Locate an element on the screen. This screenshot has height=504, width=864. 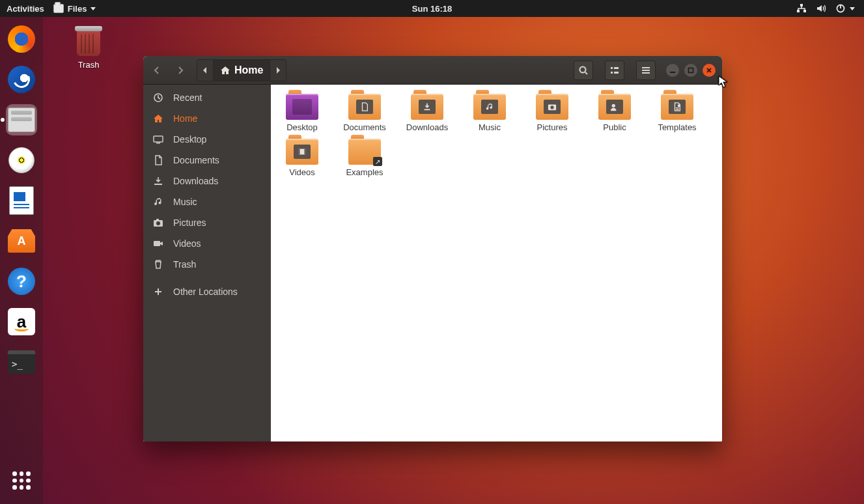
sidebar-item-music: Music is located at coordinates (207, 202).